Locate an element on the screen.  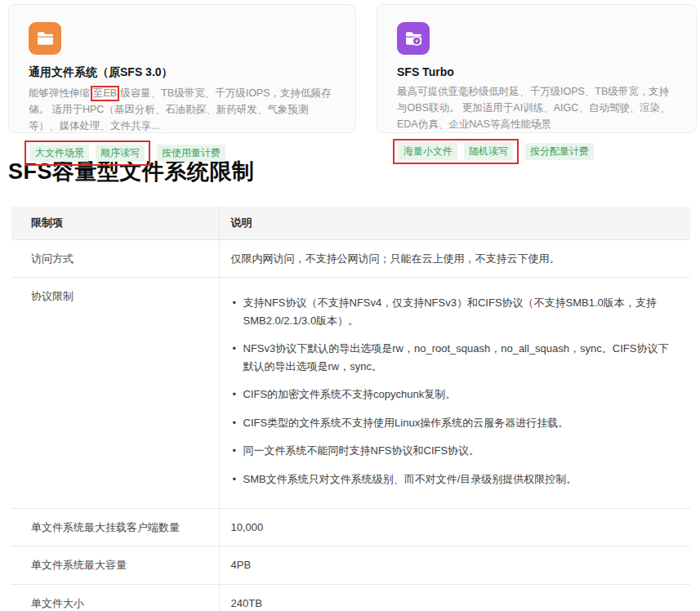
folder-icon is located at coordinates (45, 38).